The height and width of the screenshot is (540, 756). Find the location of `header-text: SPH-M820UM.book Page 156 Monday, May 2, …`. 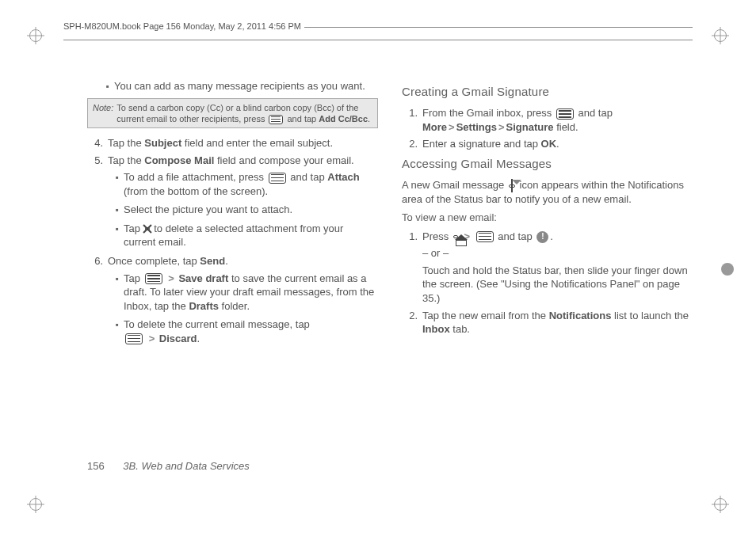

header-text: SPH-M820UM.book Page 156 Monday, May 2, … is located at coordinates (184, 26).